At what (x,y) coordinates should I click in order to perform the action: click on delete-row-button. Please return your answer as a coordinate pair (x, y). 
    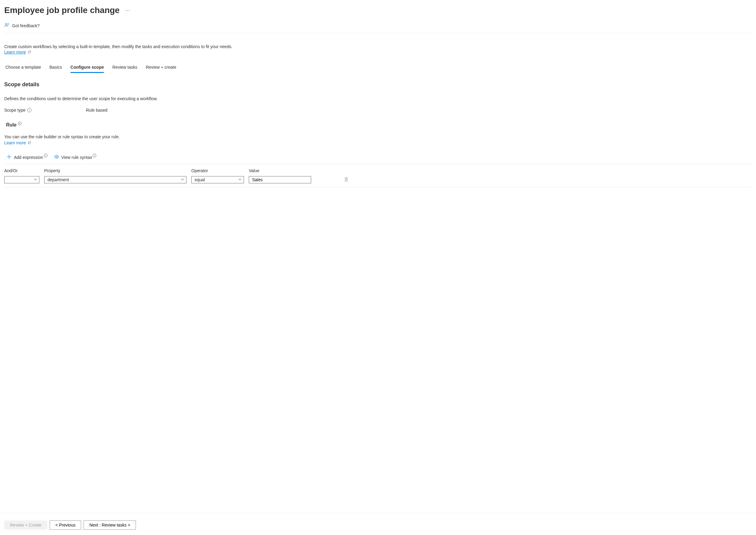
    Looking at the image, I should click on (346, 180).